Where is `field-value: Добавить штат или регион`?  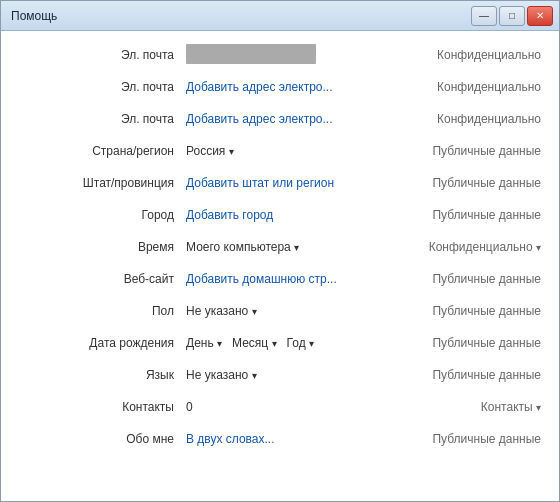 field-value: Добавить штат или регион is located at coordinates (300, 183).